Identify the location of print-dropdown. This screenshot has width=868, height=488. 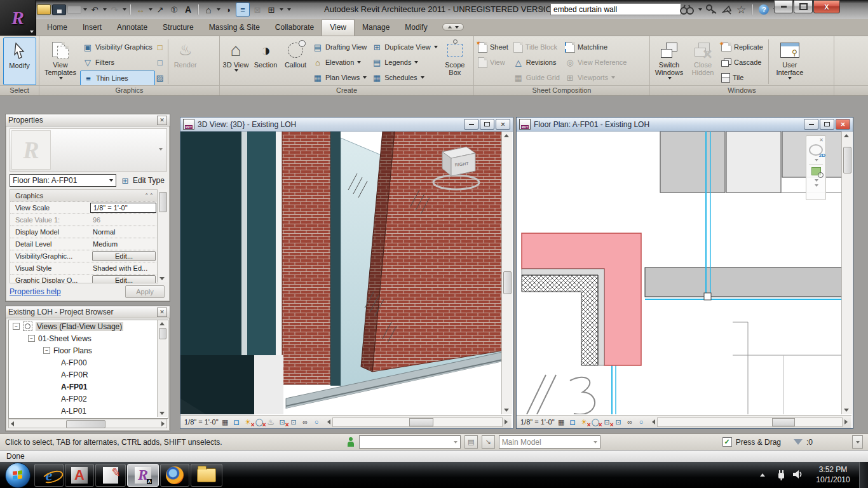
(85, 10).